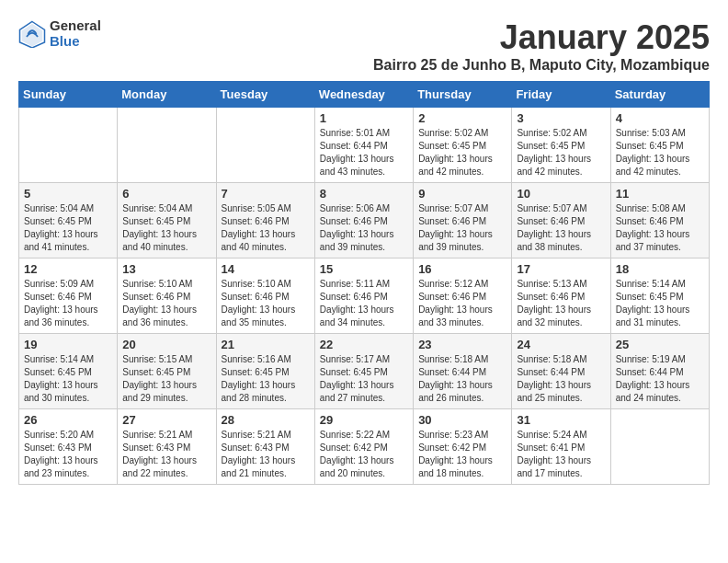  Describe the element at coordinates (266, 379) in the screenshot. I see `day-info: Sunrise: 5:16 AM Sunset: 6:45 PM Dayligh…` at that location.